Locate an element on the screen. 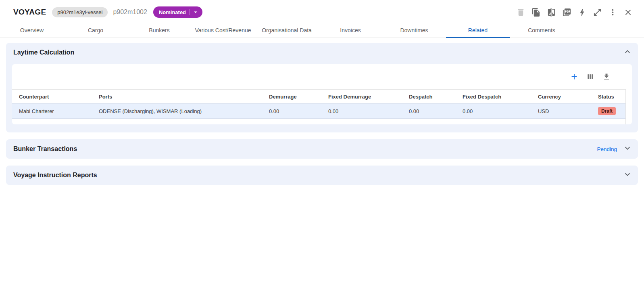 This screenshot has width=644, height=300. columns-icon is located at coordinates (590, 77).